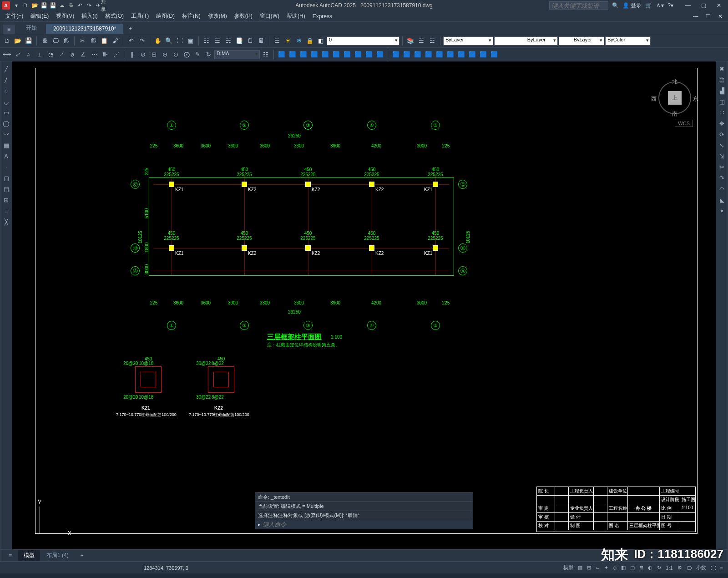 This screenshot has width=728, height=578. I want to click on m5-icon: 🟦, so click(325, 55).